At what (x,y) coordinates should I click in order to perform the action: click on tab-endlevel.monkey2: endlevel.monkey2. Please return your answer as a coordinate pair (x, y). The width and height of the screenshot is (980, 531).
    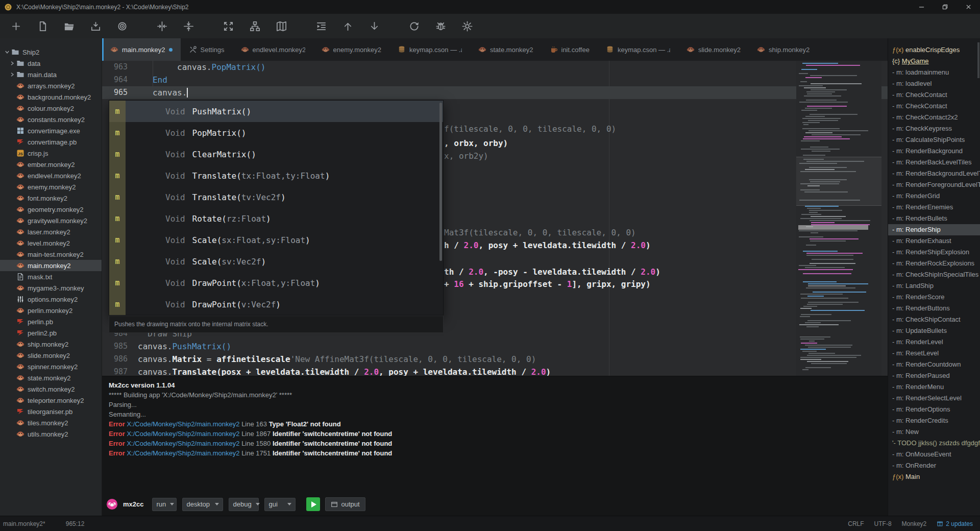
    Looking at the image, I should click on (273, 50).